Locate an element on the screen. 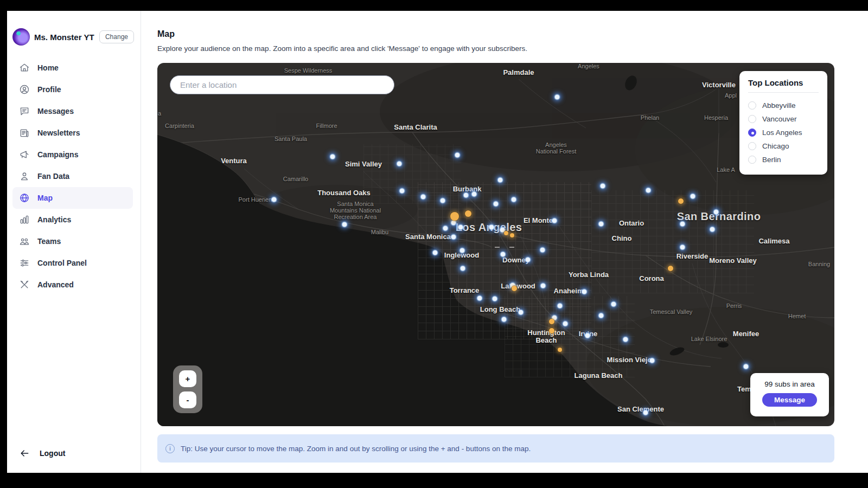 Image resolution: width=868 pixels, height=488 pixels. sidebar-item-teams: Teams is located at coordinates (73, 241).